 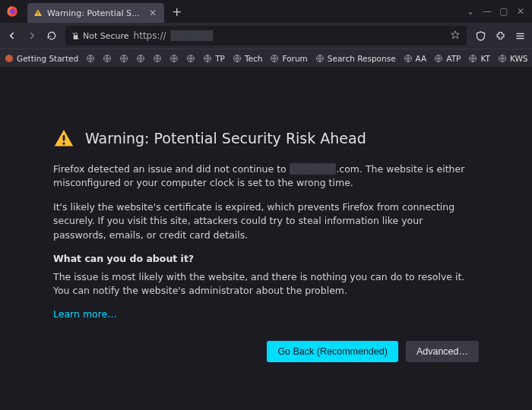 I want to click on back-button, so click(x=12, y=36).